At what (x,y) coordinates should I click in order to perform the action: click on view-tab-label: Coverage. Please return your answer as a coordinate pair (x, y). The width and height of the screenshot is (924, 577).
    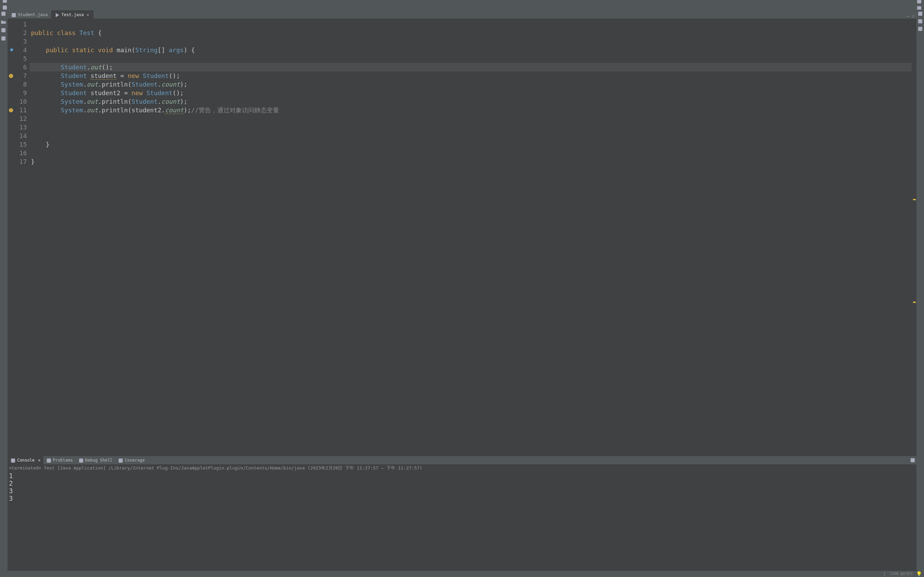
    Looking at the image, I should click on (135, 460).